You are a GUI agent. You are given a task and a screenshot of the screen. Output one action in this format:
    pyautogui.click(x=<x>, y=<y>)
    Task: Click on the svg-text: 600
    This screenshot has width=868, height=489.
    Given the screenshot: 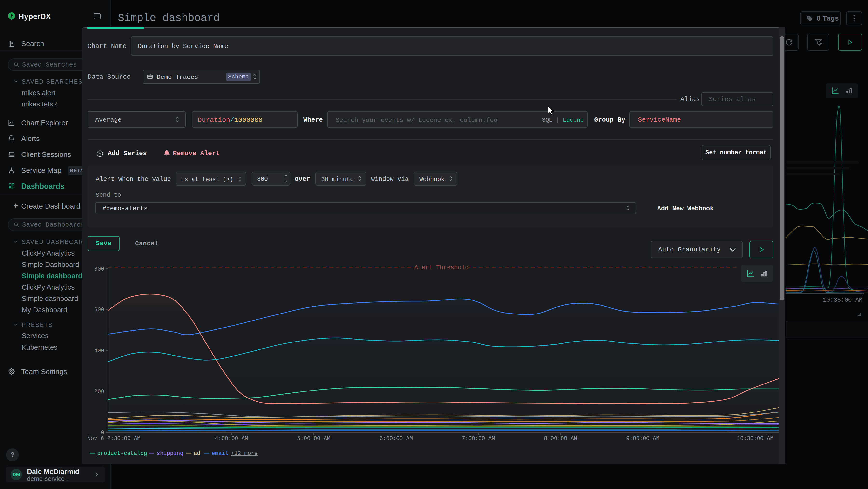 What is the action you would take?
    pyautogui.click(x=99, y=310)
    